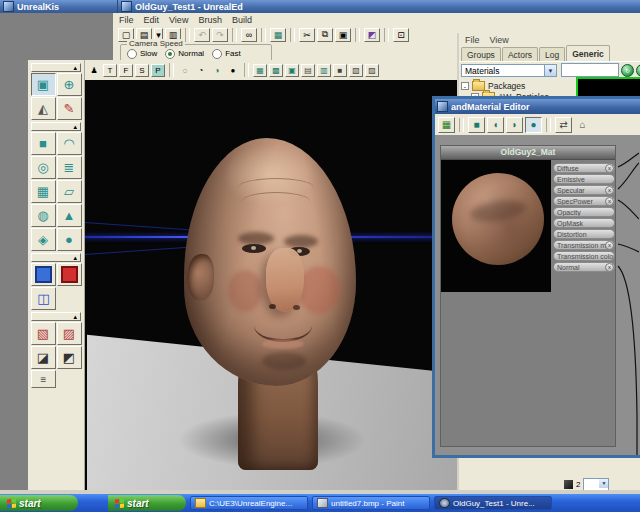 The height and width of the screenshot is (512, 640). I want to click on paste-button: ▣, so click(343, 35).